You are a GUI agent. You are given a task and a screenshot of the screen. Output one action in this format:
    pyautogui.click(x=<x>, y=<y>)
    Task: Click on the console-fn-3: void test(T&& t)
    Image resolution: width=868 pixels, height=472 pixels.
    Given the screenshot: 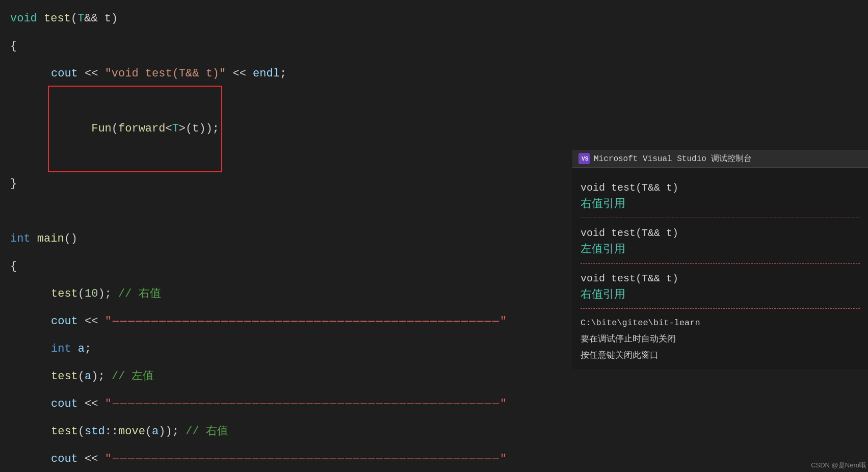 What is the action you would take?
    pyautogui.click(x=720, y=279)
    